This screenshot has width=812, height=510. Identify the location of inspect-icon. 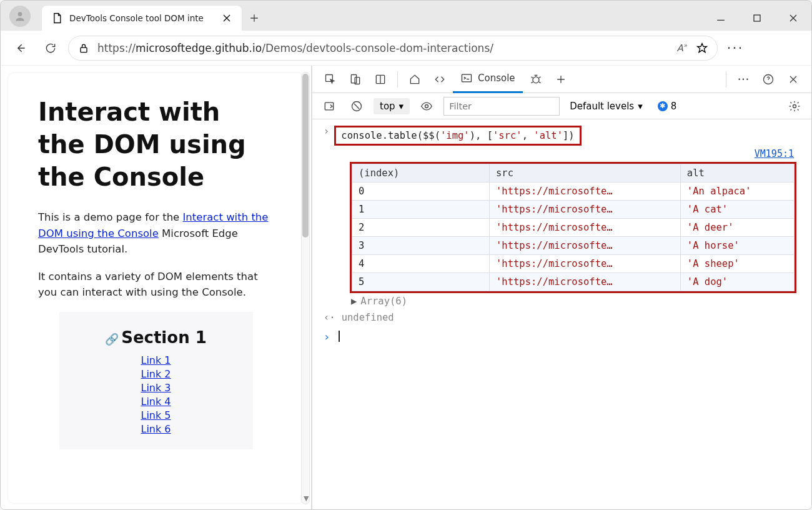
(330, 79).